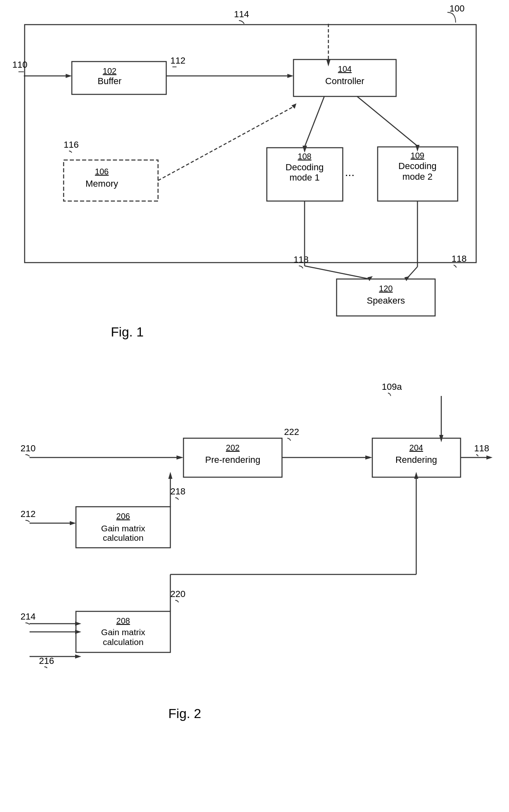 This screenshot has height=812, width=509. What do you see at coordinates (28, 448) in the screenshot?
I see `label-210: 210` at bounding box center [28, 448].